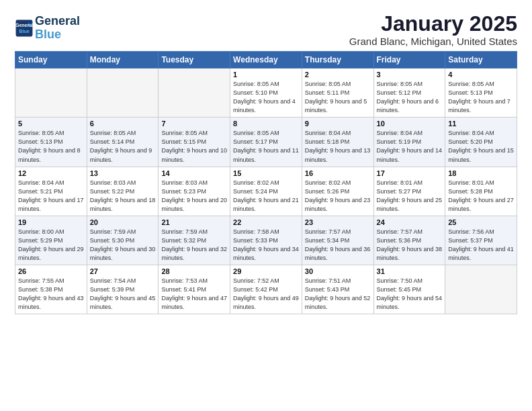  Describe the element at coordinates (338, 173) in the screenshot. I see `day-number: 16` at that location.